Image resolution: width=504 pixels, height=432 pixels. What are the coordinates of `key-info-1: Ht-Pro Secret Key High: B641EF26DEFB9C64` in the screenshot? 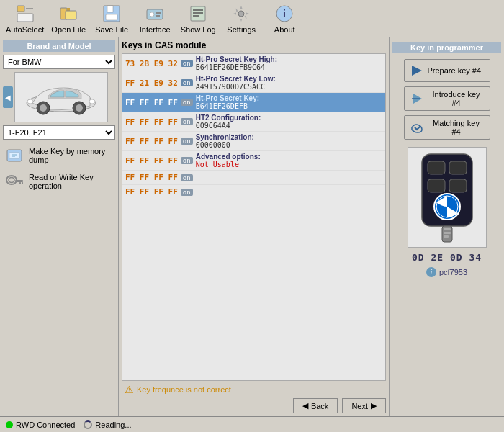 It's located at (289, 63).